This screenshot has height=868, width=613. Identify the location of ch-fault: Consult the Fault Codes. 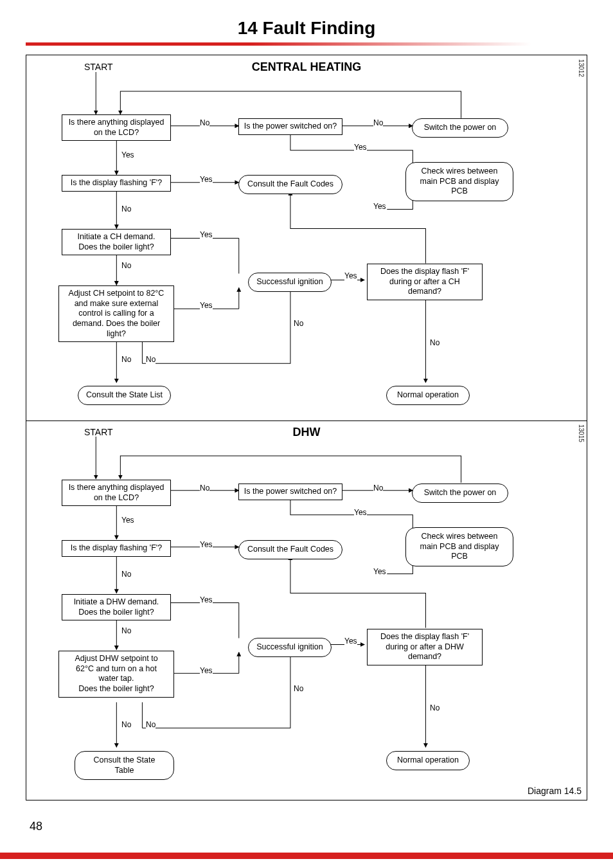
(290, 185).